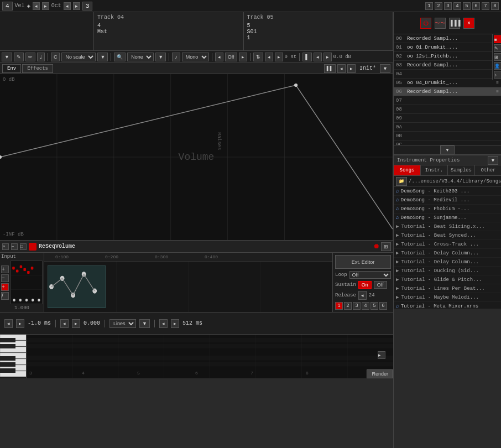 This screenshot has height=448, width=501. I want to click on play-arrow-right: ▸, so click(243, 57).